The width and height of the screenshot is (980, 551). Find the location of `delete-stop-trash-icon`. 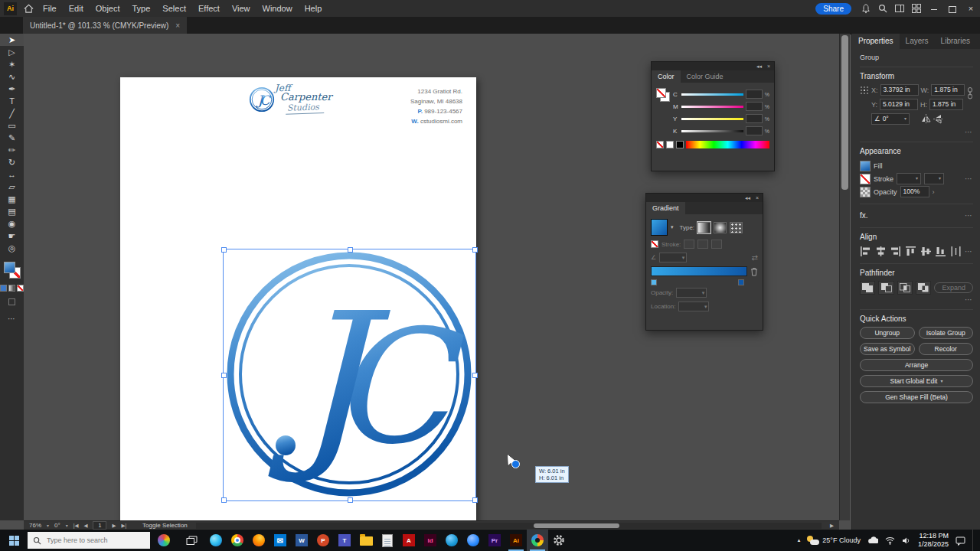

delete-stop-trash-icon is located at coordinates (754, 272).